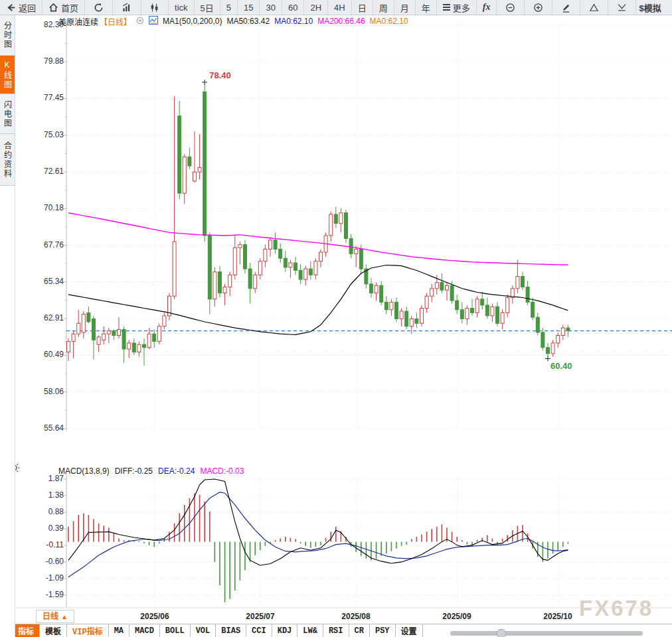 The height and width of the screenshot is (637, 672). I want to click on period-tag: 【日线】, so click(116, 21).